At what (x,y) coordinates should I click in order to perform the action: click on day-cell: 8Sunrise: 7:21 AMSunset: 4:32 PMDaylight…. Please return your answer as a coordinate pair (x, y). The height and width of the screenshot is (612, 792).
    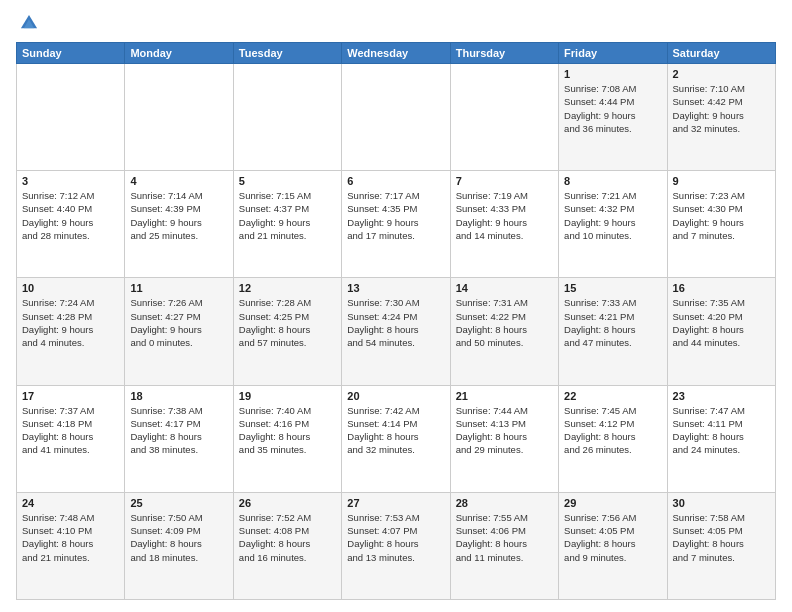
    Looking at the image, I should click on (613, 224).